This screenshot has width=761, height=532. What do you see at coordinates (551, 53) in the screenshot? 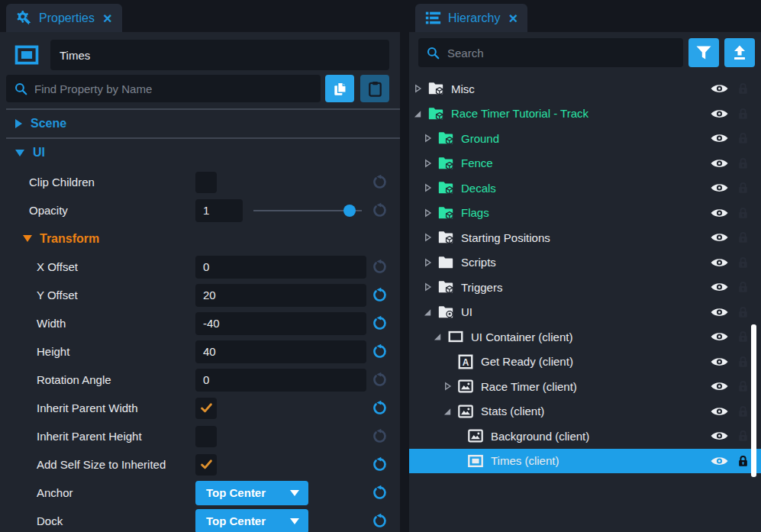
I see `hierarchy-search-box` at bounding box center [551, 53].